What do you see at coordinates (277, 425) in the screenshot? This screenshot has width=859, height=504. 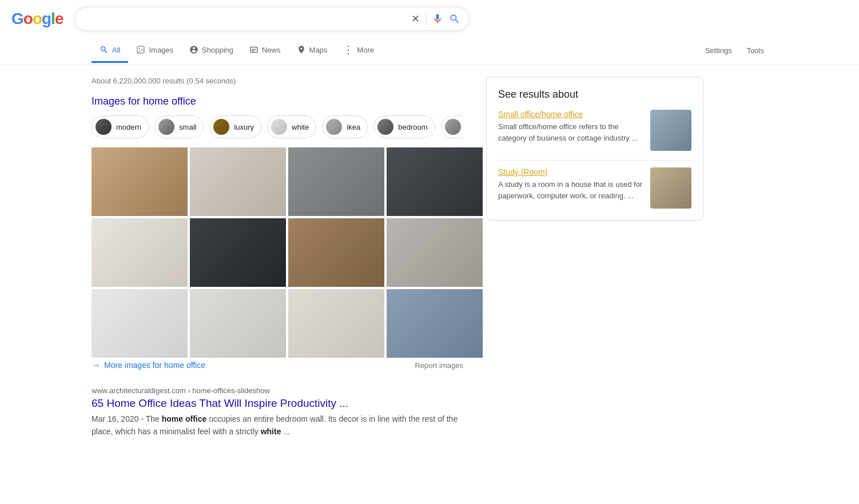 I see `result-snippet: Mar 16, 2020 - The home office occupies …` at bounding box center [277, 425].